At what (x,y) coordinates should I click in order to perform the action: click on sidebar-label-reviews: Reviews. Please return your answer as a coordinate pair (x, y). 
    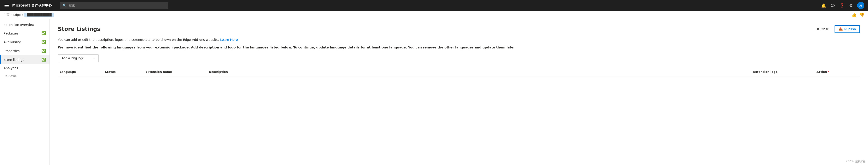
    Looking at the image, I should click on (10, 76).